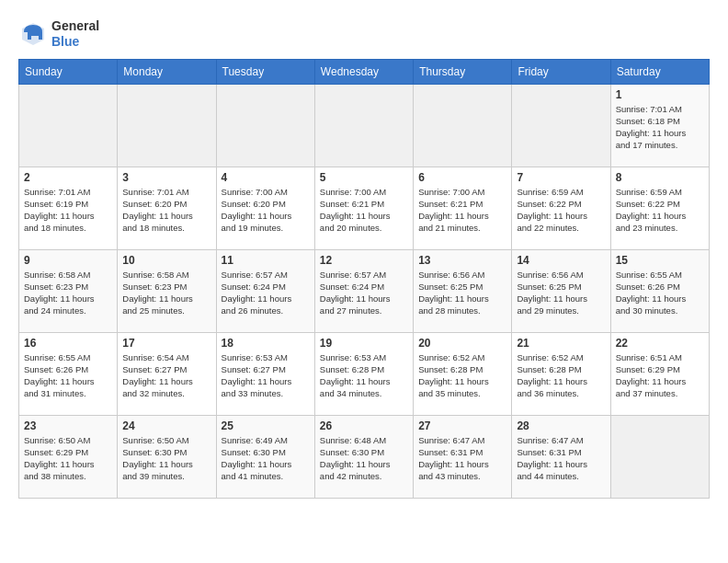  What do you see at coordinates (660, 72) in the screenshot?
I see `header-cell-saturday: Saturday` at bounding box center [660, 72].